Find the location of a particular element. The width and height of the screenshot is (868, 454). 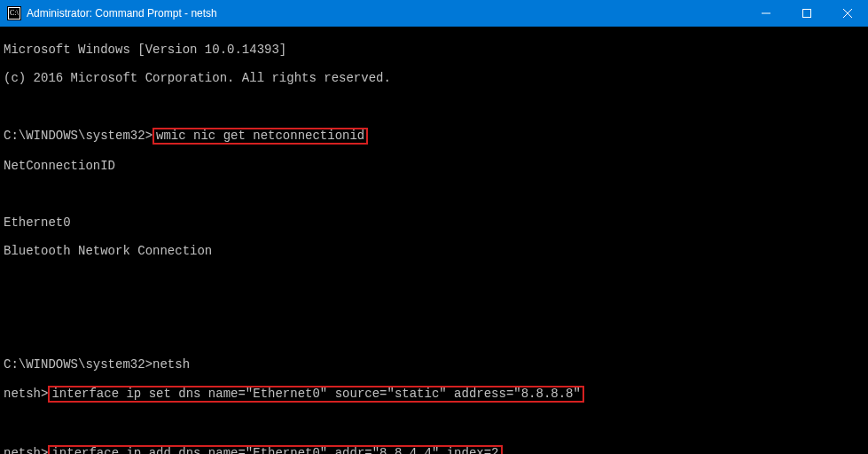

output-line: Ethernet0 is located at coordinates (434, 223).